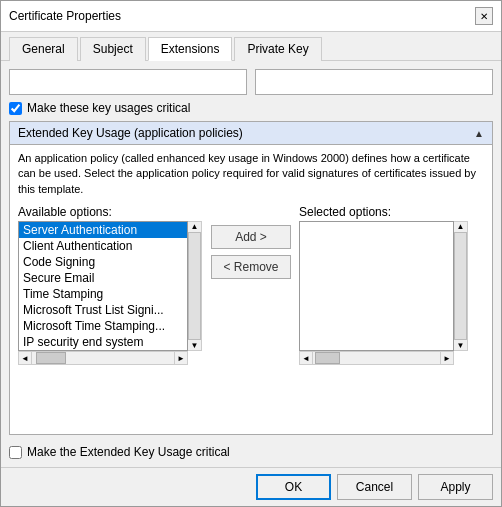  I want to click on group-description: An application policy (called enhanced k…, so click(251, 174).